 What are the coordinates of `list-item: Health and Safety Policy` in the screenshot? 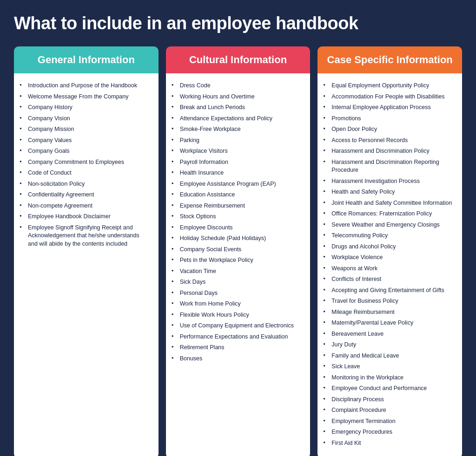 It's located at (389, 192).